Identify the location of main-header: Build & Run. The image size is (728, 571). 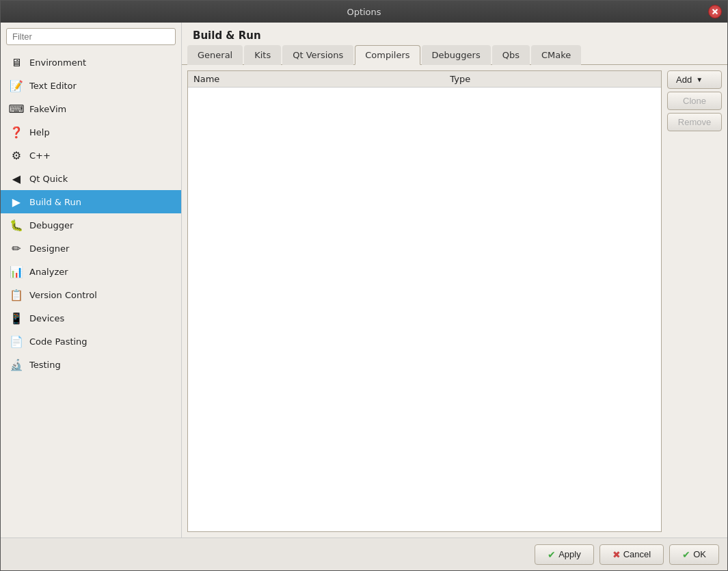
(455, 34).